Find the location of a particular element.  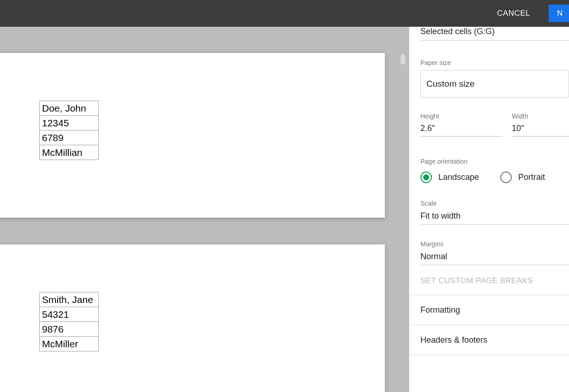

height-input is located at coordinates (461, 129).